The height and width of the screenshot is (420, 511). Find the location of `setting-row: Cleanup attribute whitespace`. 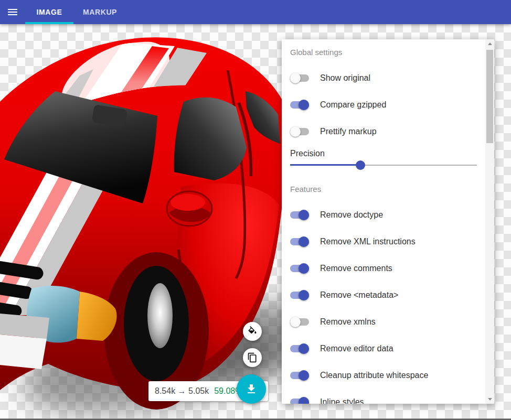

setting-row: Cleanup attribute whitespace is located at coordinates (388, 375).